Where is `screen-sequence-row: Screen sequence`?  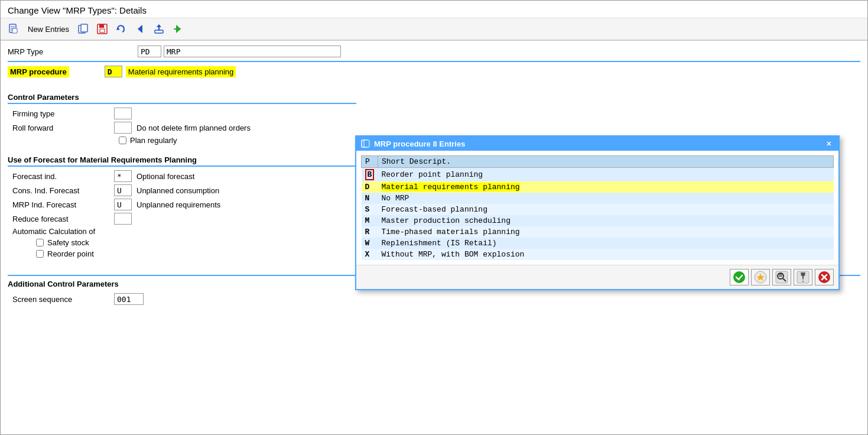
screen-sequence-row: Screen sequence is located at coordinates (434, 299).